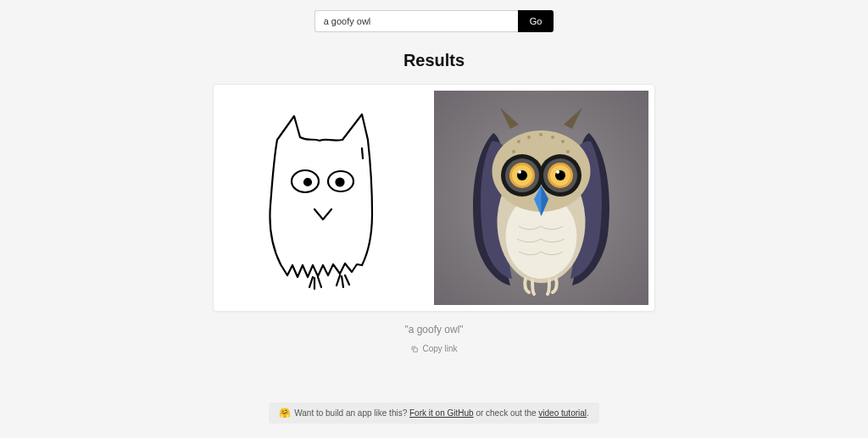 This screenshot has width=868, height=438. Describe the element at coordinates (327, 198) in the screenshot. I see `owl-sketch-image` at that location.